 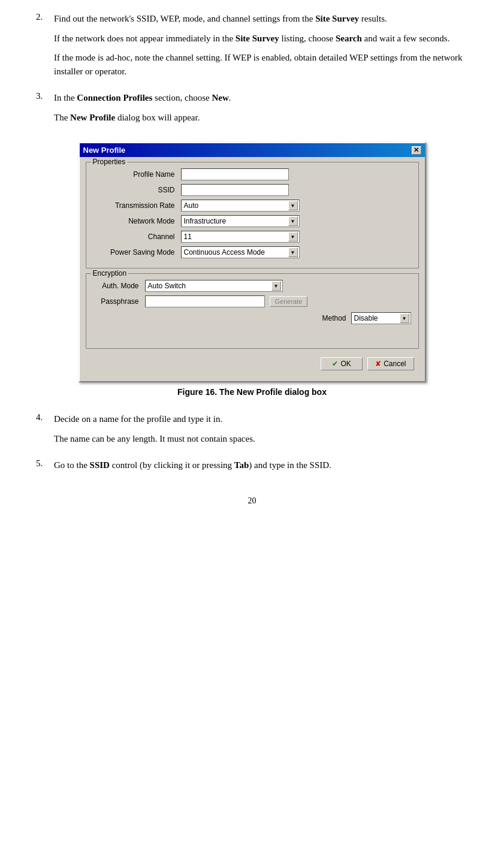 I want to click on transmission-rate-arrow: ▼, so click(x=293, y=206).